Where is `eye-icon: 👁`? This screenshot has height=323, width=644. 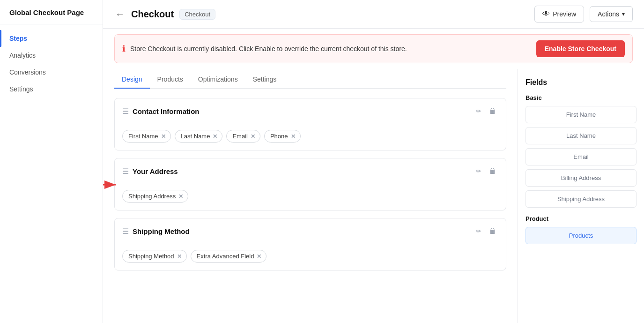 eye-icon: 👁 is located at coordinates (546, 14).